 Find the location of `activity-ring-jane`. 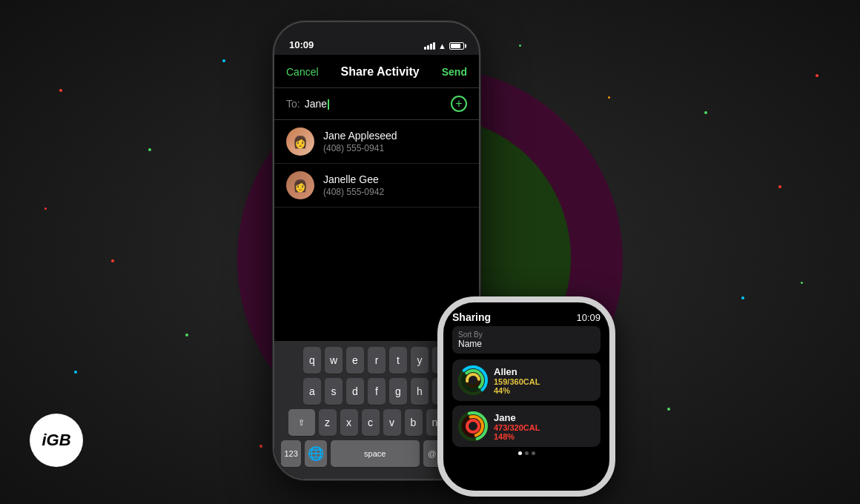

activity-ring-jane is located at coordinates (473, 426).